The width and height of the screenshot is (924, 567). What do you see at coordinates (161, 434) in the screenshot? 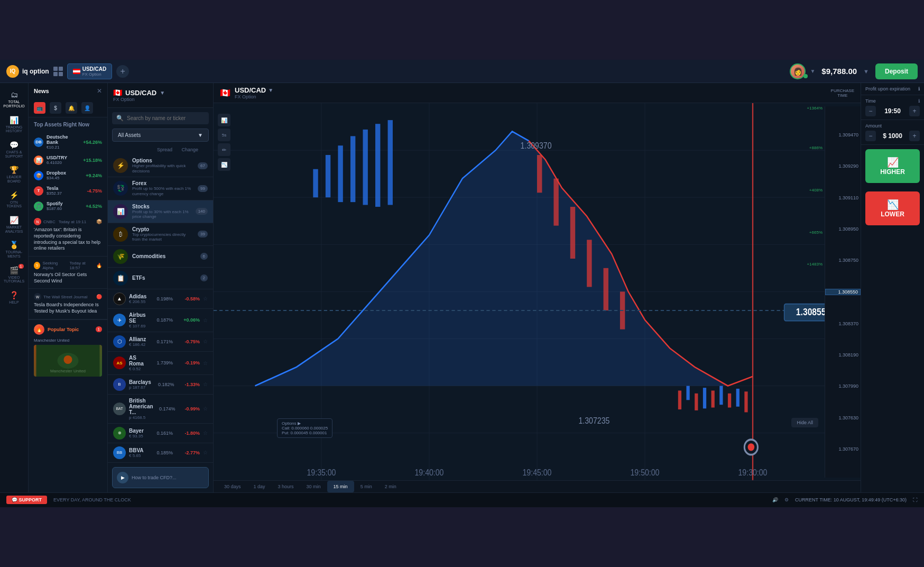
I see `stock-item-bayer: ⊕ Bayer € 93.35 0.161% -1.80% ☆` at bounding box center [161, 434].